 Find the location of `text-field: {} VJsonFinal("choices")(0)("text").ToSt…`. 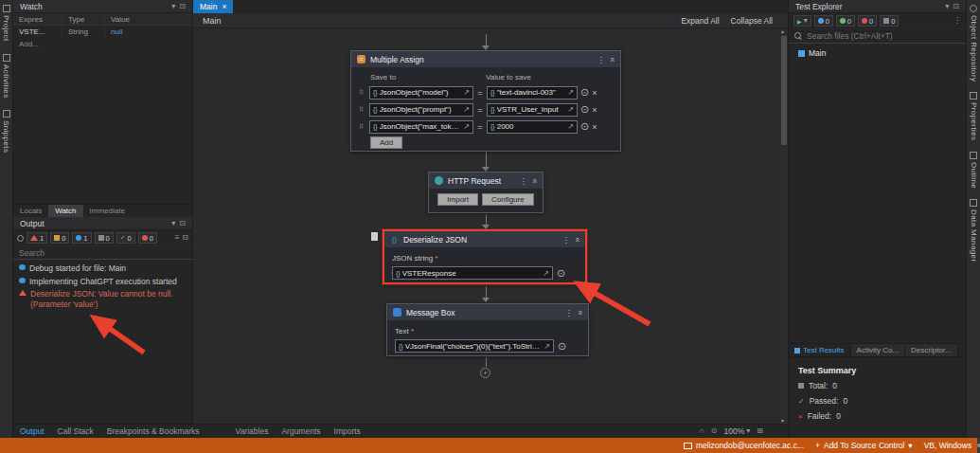

text-field: {} VJsonFinal("choices")(0)("text").ToSt… is located at coordinates (474, 346).